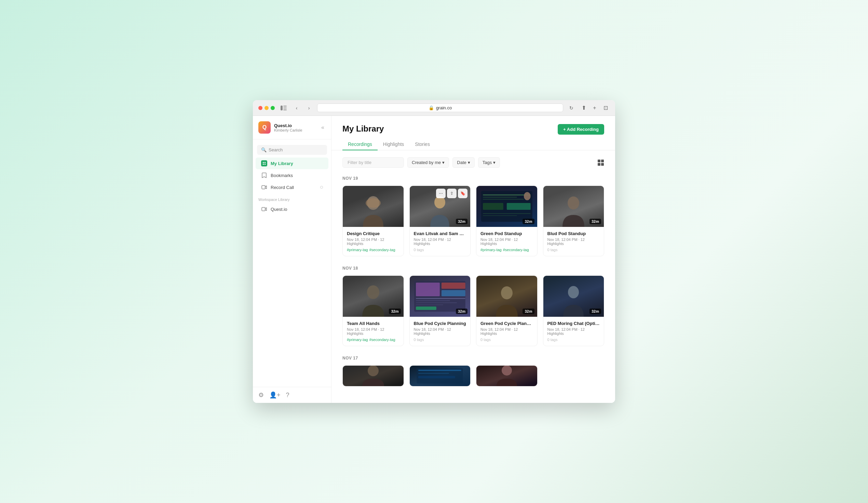  I want to click on help-button: ?, so click(288, 395).